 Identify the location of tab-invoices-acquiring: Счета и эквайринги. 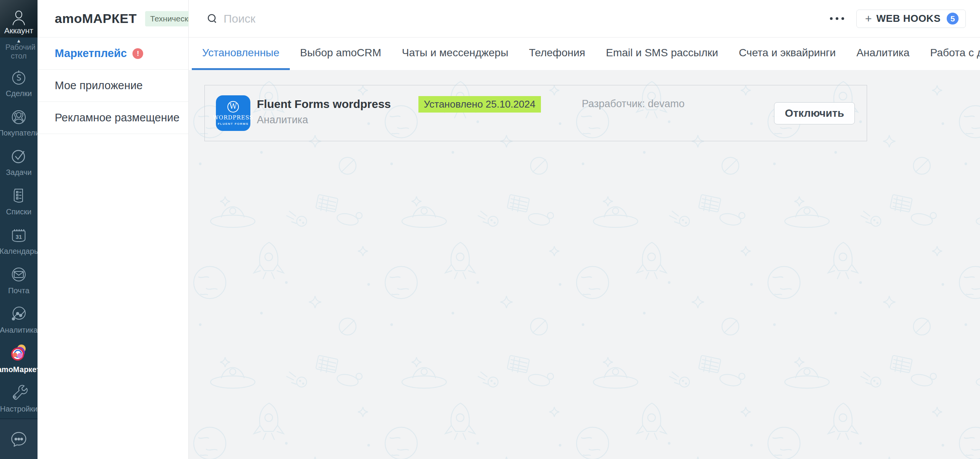
(787, 54).